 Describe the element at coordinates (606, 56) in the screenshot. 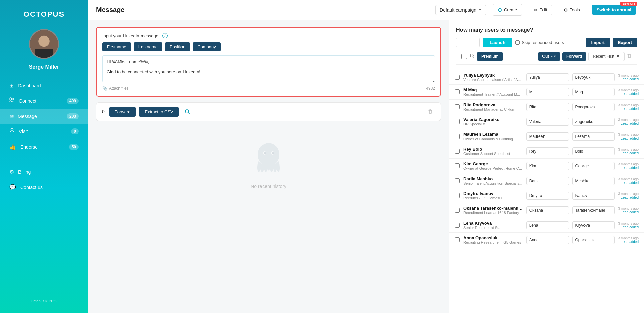

I see `recent-first-button: Recent First ▼` at that location.